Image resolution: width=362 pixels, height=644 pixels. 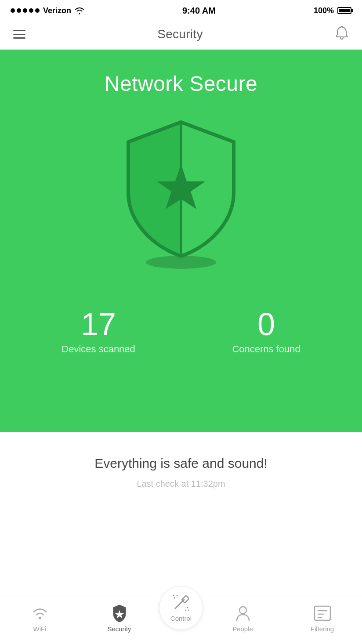 What do you see at coordinates (80, 11) in the screenshot?
I see `wifi-status-icon` at bounding box center [80, 11].